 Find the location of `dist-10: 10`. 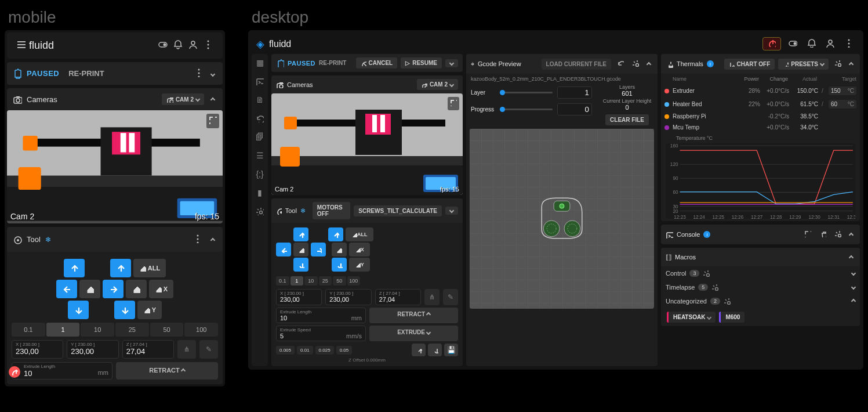

dist-10: 10 is located at coordinates (97, 330).